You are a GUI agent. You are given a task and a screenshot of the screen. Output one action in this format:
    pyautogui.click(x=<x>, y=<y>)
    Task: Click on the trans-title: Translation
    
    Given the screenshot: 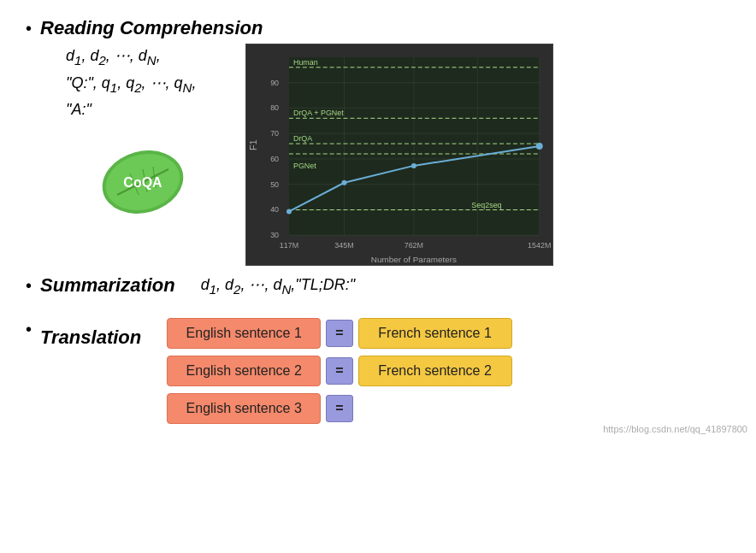 What is the action you would take?
    pyautogui.click(x=91, y=338)
    